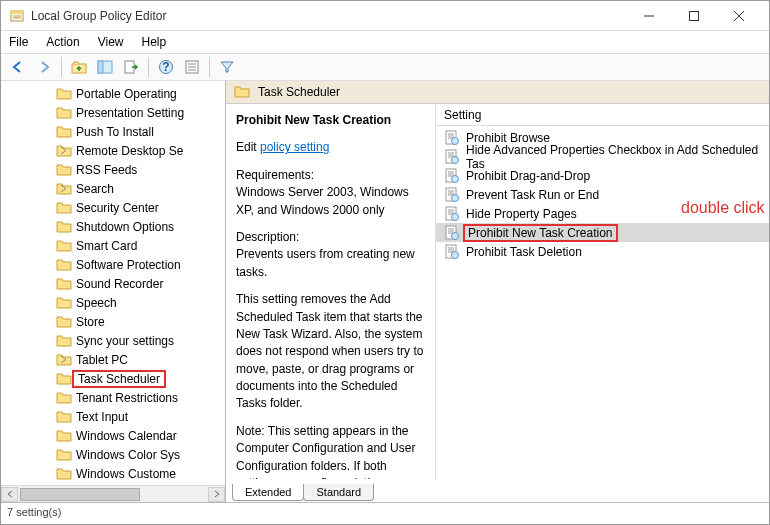  I want to click on properties-button, so click(192, 67).